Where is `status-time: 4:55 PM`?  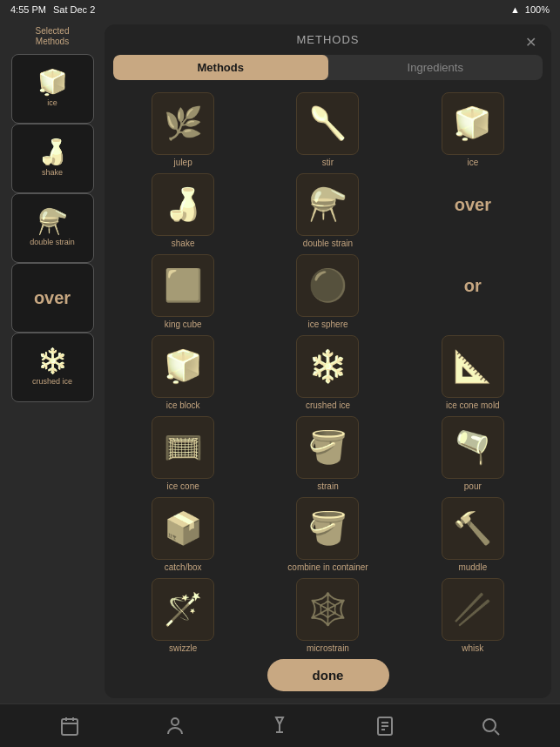 status-time: 4:55 PM is located at coordinates (28, 10).